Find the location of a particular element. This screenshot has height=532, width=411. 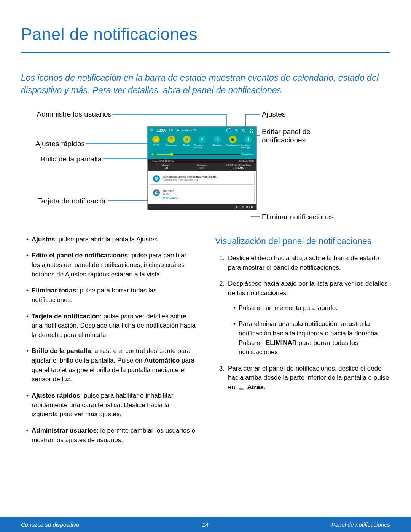

usage-row: Minutes0/0 Messages0/0 5.0 MB High Speed… is located at coordinates (202, 167).